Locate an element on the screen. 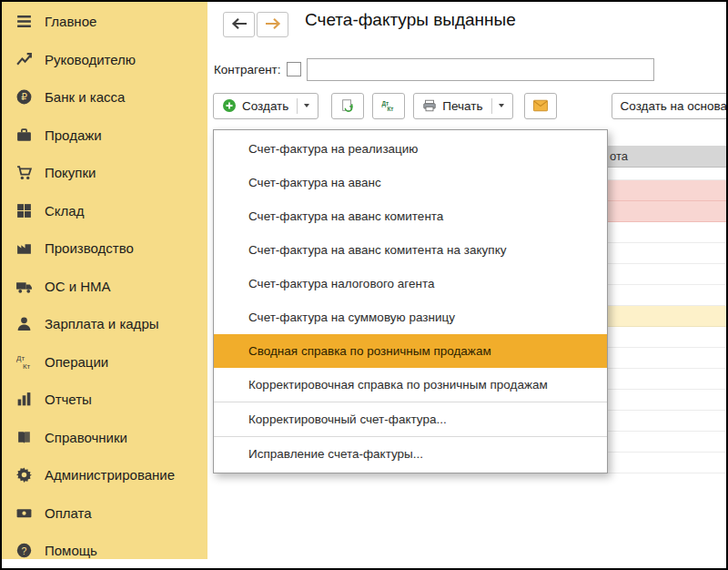 The height and width of the screenshot is (570, 728). printer-icon is located at coordinates (430, 106).